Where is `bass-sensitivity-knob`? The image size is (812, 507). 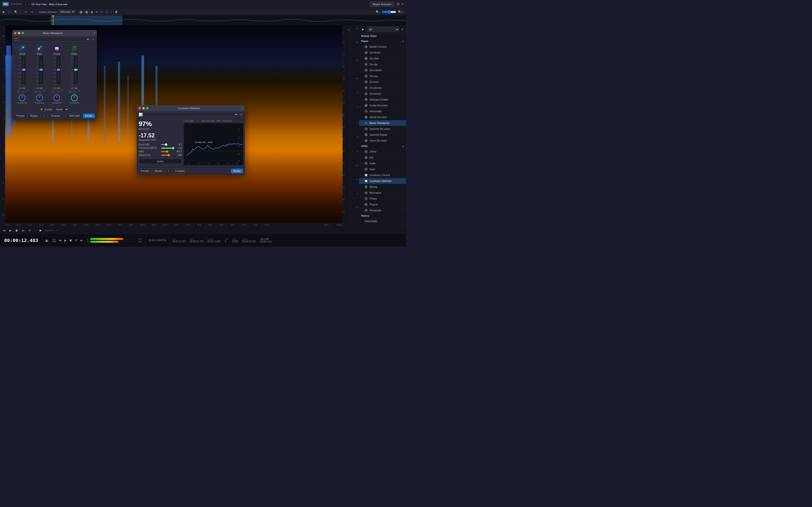
bass-sensitivity-knob is located at coordinates (40, 98).